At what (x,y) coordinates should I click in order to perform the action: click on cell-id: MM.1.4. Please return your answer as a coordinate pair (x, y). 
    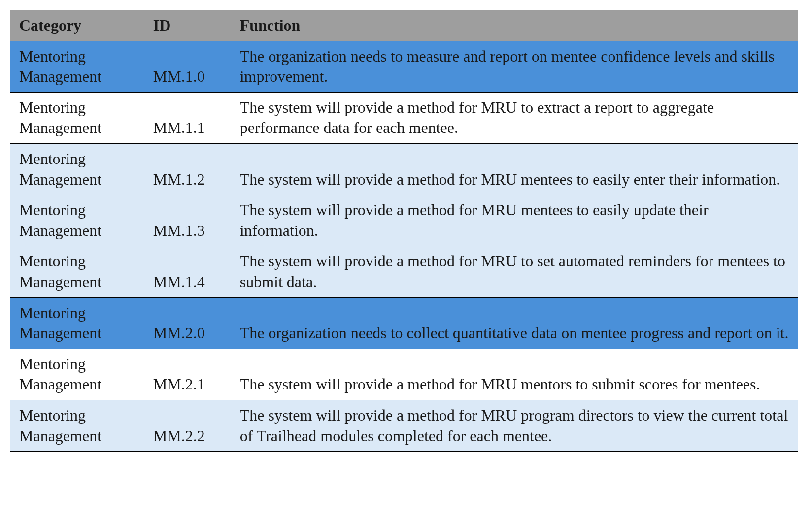
    Looking at the image, I should click on (187, 272).